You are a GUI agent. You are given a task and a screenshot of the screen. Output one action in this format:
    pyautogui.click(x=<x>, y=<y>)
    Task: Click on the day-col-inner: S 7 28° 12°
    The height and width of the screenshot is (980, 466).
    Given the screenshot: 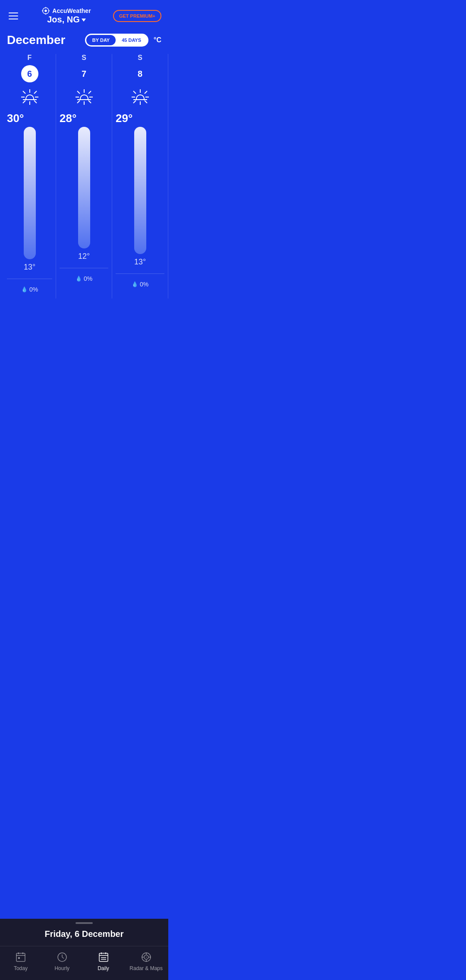 What is the action you would take?
    pyautogui.click(x=84, y=168)
    